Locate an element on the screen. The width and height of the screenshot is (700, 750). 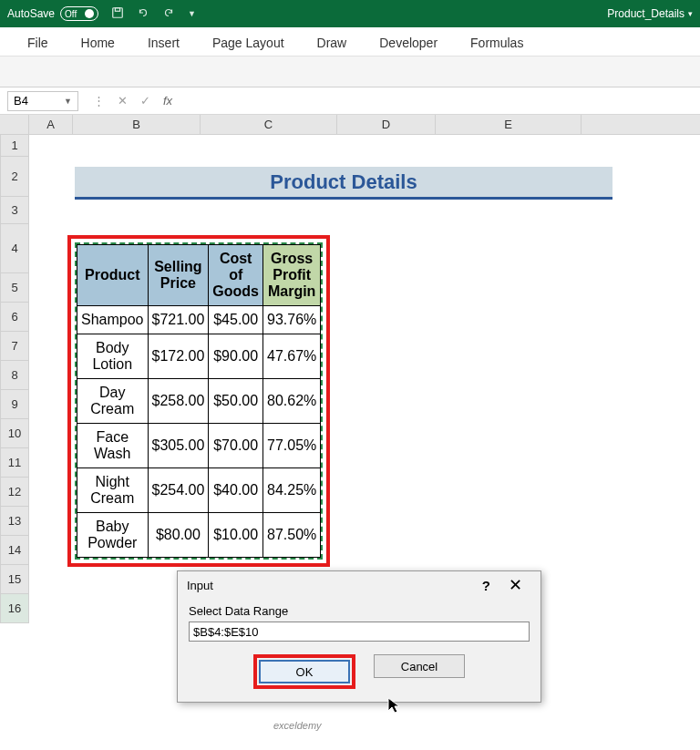
table-row: Body Lotion$172.00$90.0047.67% is located at coordinates (199, 357).